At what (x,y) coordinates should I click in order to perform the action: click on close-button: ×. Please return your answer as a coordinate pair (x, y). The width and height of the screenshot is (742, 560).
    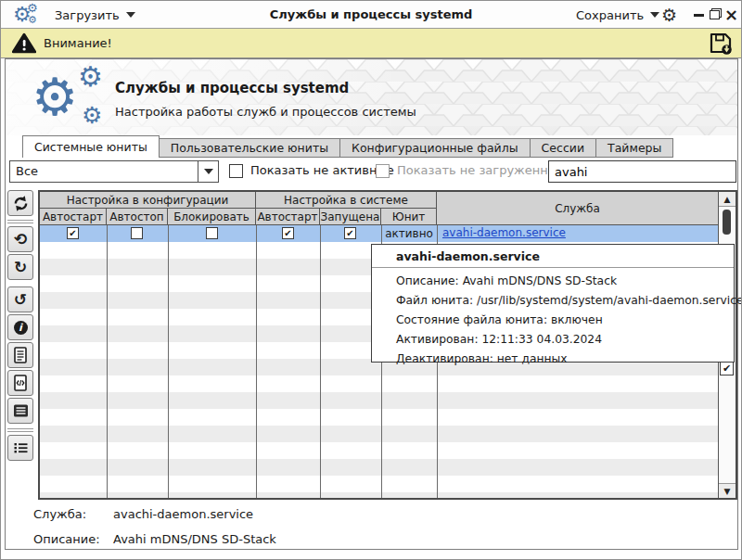
    Looking at the image, I should click on (731, 15).